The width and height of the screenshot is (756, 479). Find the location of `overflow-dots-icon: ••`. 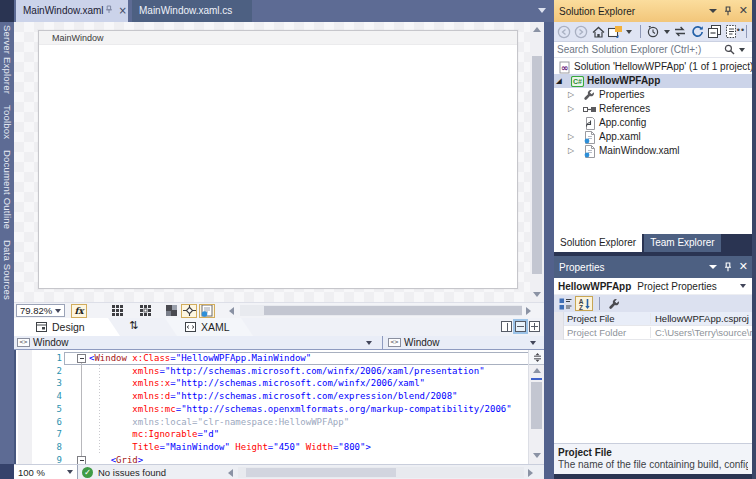

overflow-dots-icon: •• is located at coordinates (741, 30).